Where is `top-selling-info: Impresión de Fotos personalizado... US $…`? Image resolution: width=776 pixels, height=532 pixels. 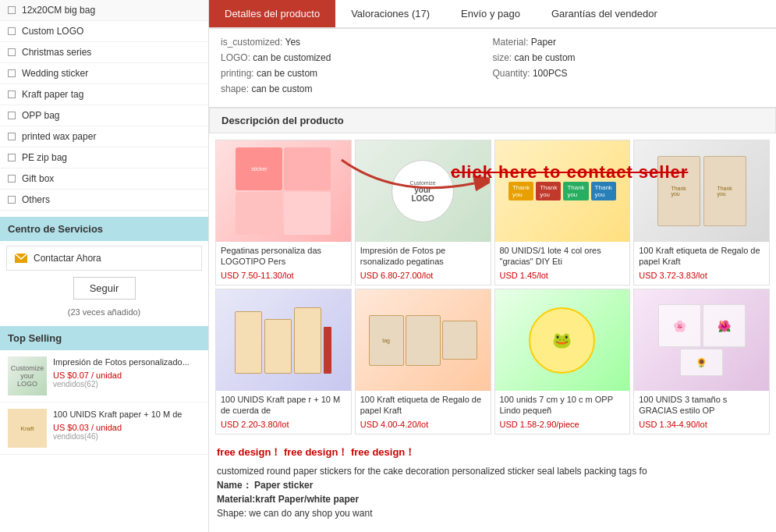
top-selling-info: Impresión de Fotos personalizado... US $… is located at coordinates (126, 373).